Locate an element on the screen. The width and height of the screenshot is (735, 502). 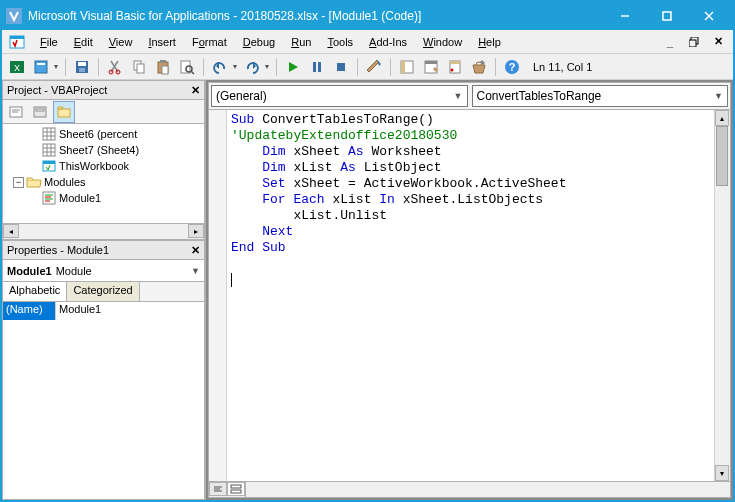
svg-text: X is located at coordinates (17, 68).